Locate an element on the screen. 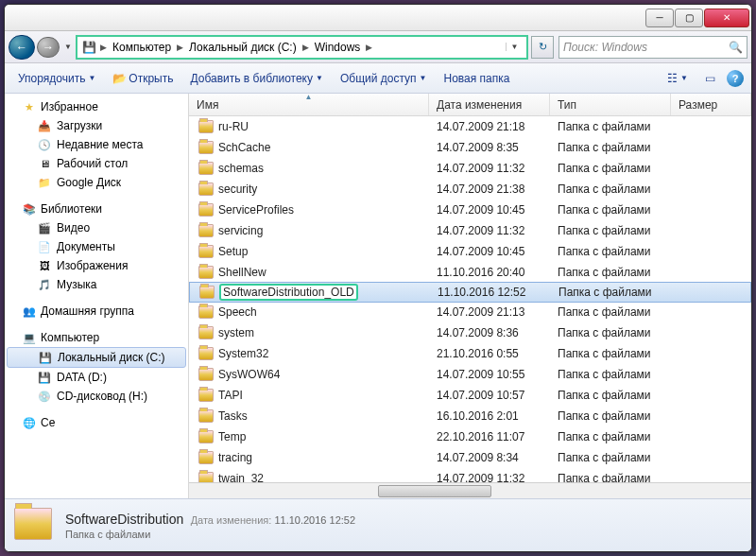 The width and height of the screenshot is (756, 556). sidebar-computer-header: 💻Компьютер is located at coordinates (96, 338).